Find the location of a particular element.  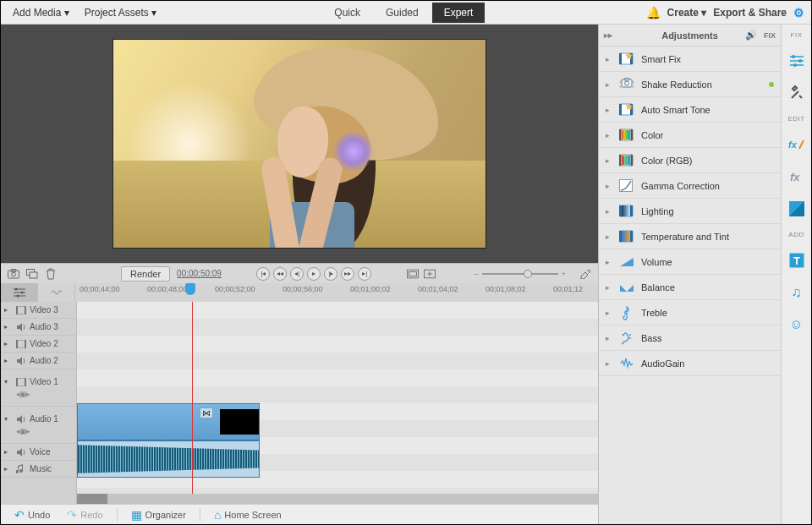

temptint-icon is located at coordinates (627, 237).